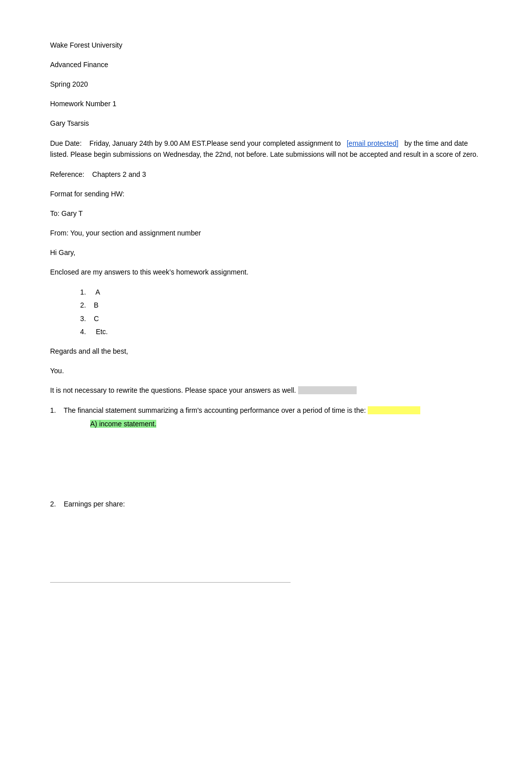  Describe the element at coordinates (266, 84) in the screenshot. I see `term-block: Spring 2020` at that location.